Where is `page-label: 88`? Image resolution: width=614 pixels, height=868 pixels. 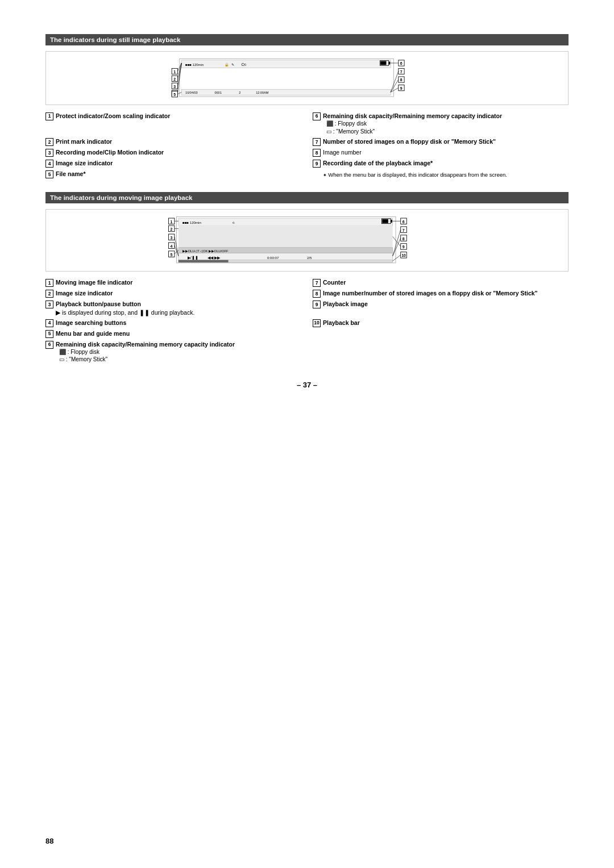
page-label: 88 is located at coordinates (49, 841).